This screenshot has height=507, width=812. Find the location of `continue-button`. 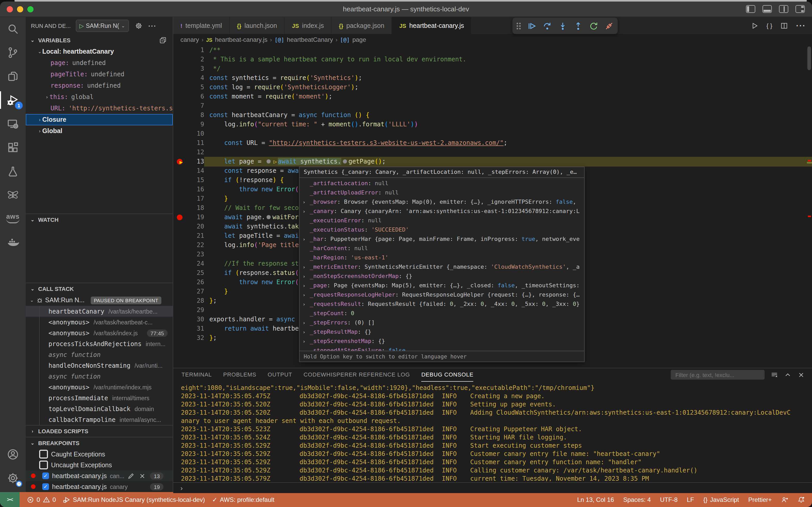

continue-button is located at coordinates (532, 26).